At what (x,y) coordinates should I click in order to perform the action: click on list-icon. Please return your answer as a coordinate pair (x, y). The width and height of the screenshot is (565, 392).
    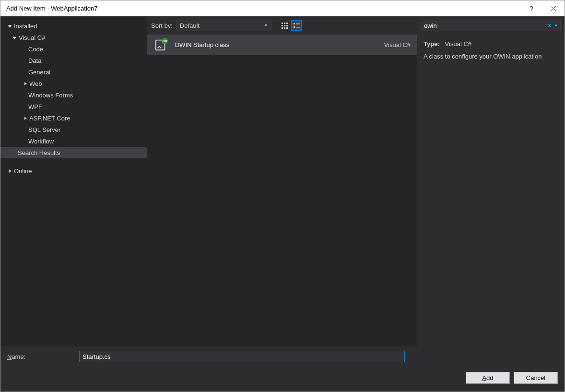
    Looking at the image, I should click on (296, 25).